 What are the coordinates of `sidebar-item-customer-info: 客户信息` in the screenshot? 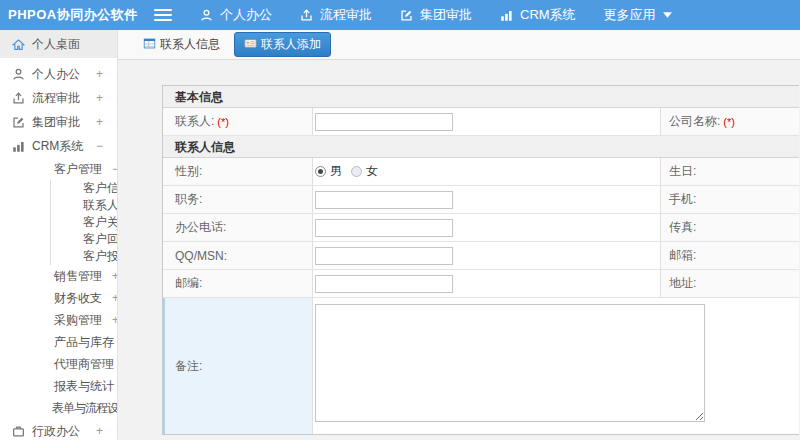 It's located at (84, 188).